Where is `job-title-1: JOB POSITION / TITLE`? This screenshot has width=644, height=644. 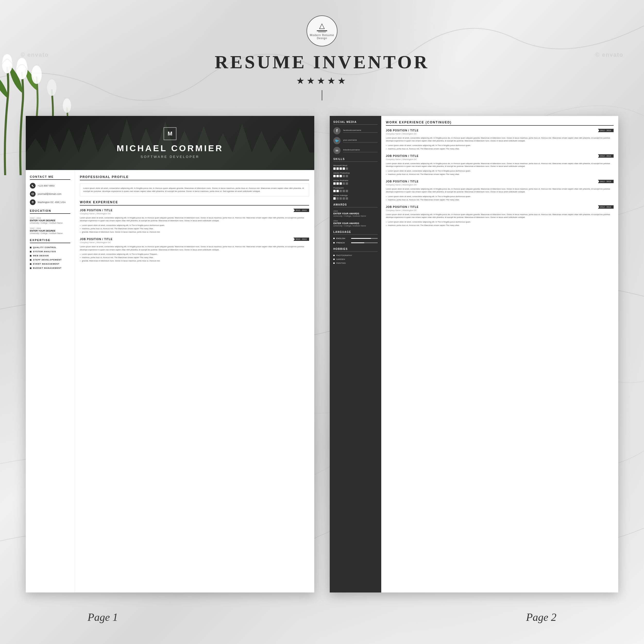 job-title-1: JOB POSITION / TITLE is located at coordinates (96, 210).